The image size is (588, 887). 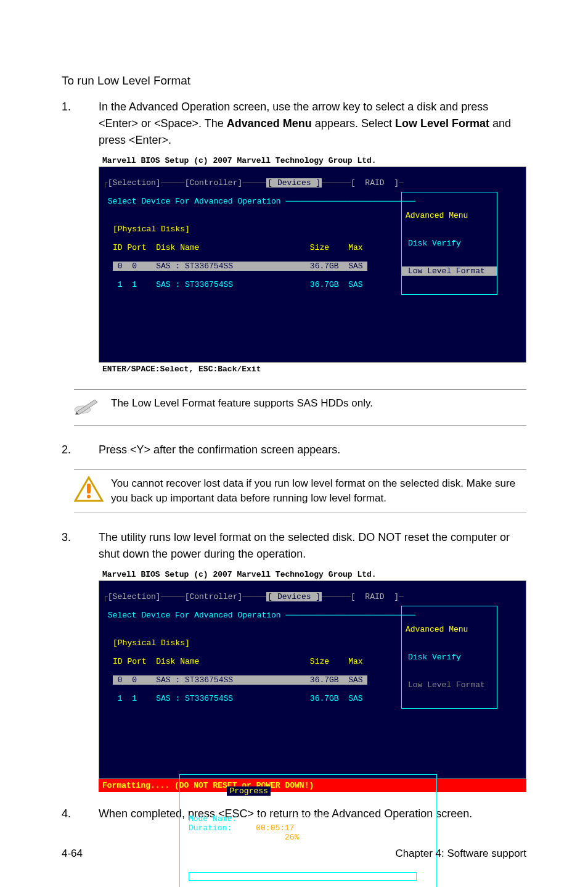 I want to click on tab-devices-active: [ Devices ], so click(x=294, y=183).